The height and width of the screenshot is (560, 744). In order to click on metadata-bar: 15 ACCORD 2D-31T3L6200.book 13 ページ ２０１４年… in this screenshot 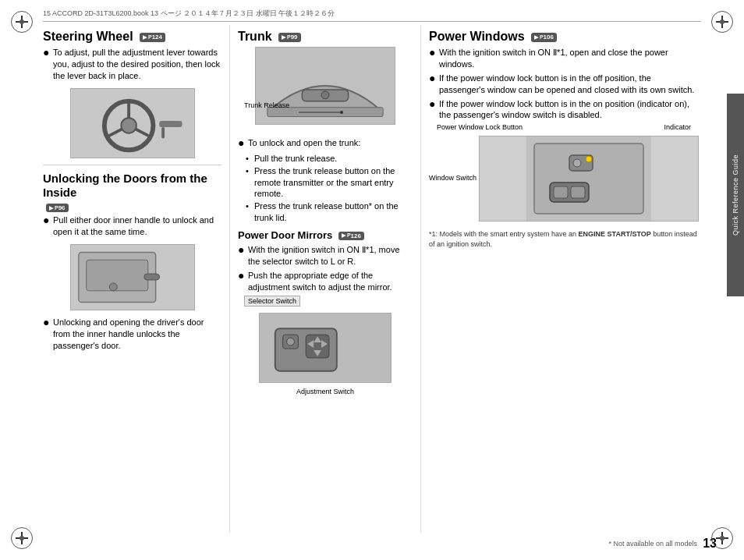, I will do `click(372, 15)`.